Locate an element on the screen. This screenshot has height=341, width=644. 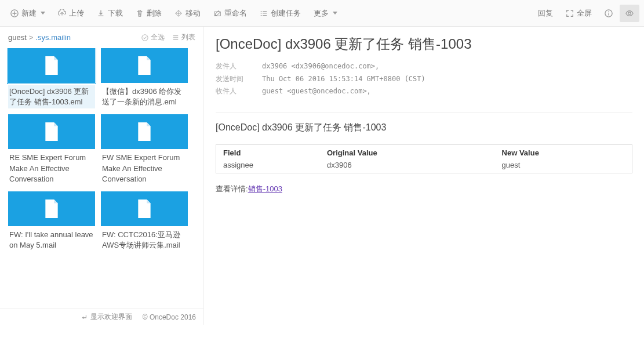
detail-line: 查看详情:销售-1003 is located at coordinates (424, 189).